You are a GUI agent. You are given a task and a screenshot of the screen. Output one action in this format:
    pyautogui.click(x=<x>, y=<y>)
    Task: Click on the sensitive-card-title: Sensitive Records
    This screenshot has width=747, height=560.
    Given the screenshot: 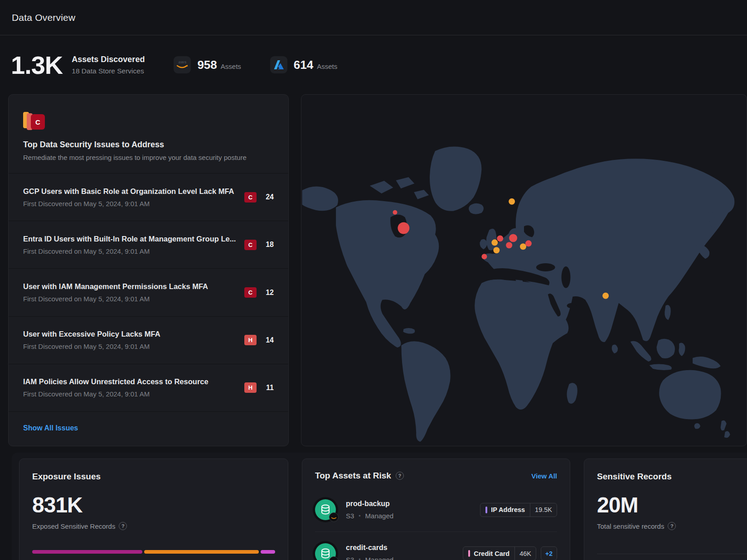 What is the action you would take?
    pyautogui.click(x=672, y=477)
    